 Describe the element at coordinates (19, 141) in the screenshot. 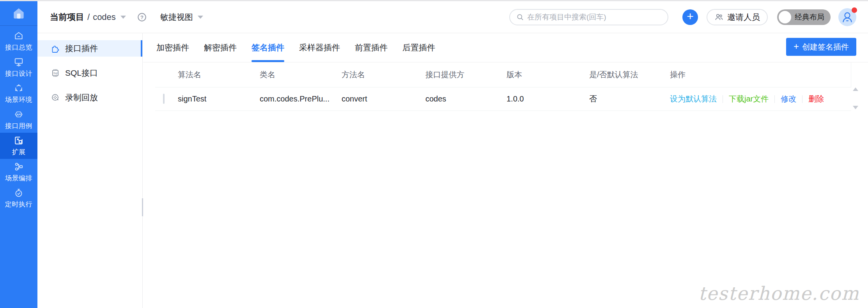

I see `extension-icon` at that location.